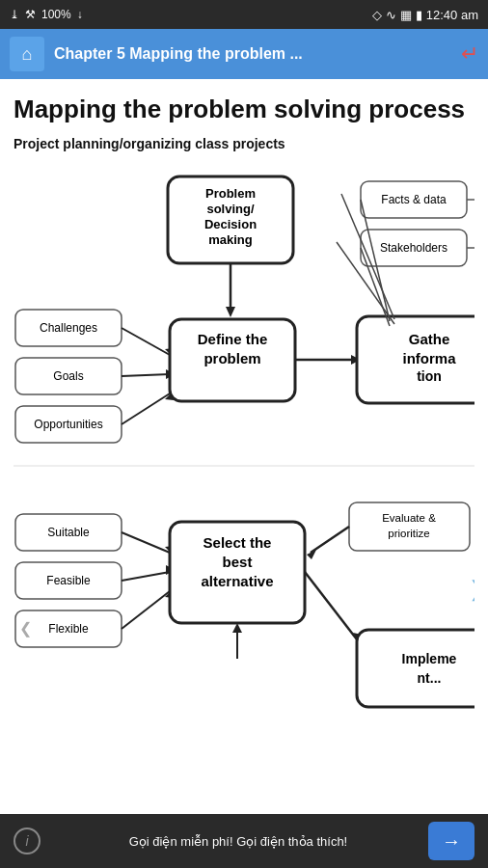 The image size is (488, 868). I want to click on nav-bar: ⌂ Chapter 5 Mapping the problem ... ↵, so click(244, 54).